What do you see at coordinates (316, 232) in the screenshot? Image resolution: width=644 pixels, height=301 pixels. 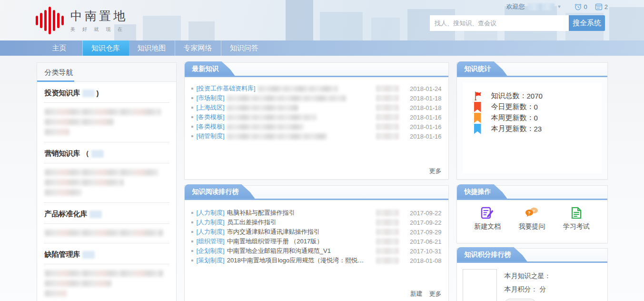 I see `list-item: [人力制度] 市内交通津贴和通讯津贴操作指引 2017-09-29` at bounding box center [316, 232].